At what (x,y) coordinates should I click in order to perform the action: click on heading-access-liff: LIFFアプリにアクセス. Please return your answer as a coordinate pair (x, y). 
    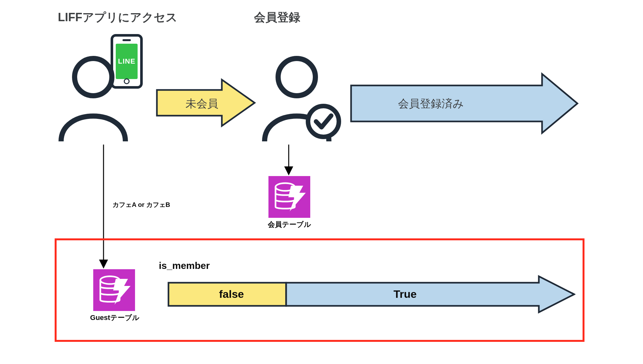
    Looking at the image, I should click on (118, 17).